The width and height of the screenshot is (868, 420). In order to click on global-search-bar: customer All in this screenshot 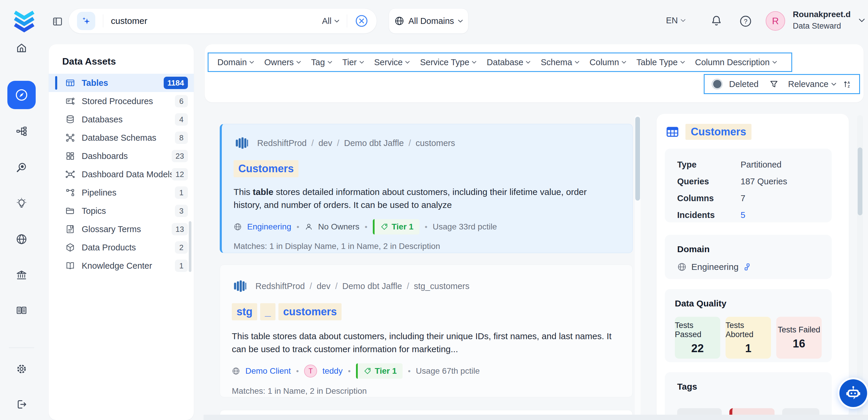, I will do `click(223, 21)`.